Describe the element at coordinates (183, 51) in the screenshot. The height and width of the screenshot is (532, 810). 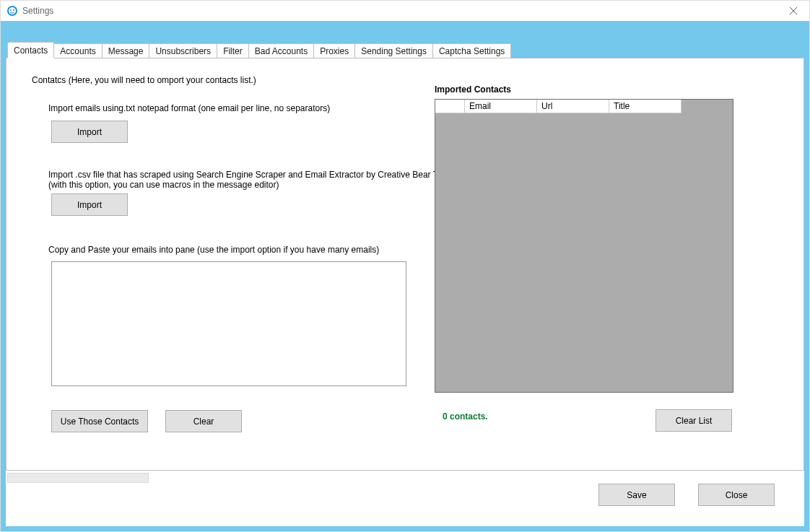
I see `tab-label: Unsubscribers` at that location.